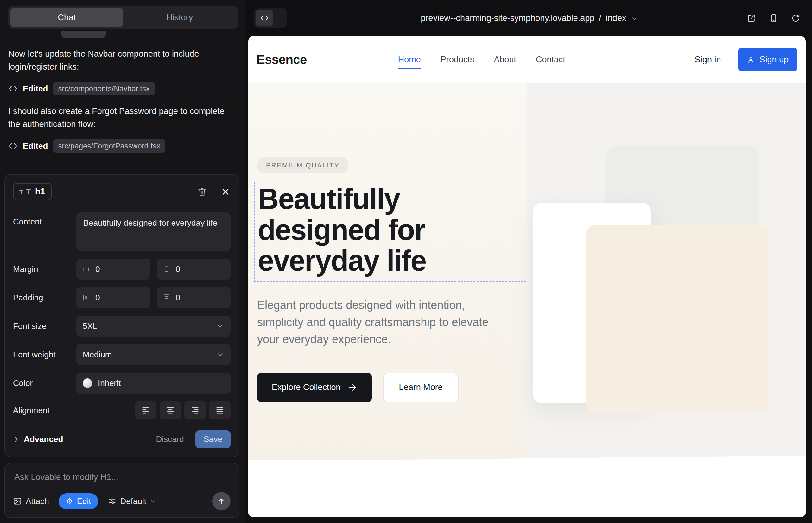 The image size is (812, 523). Describe the element at coordinates (195, 410) in the screenshot. I see `align-right-button` at that location.